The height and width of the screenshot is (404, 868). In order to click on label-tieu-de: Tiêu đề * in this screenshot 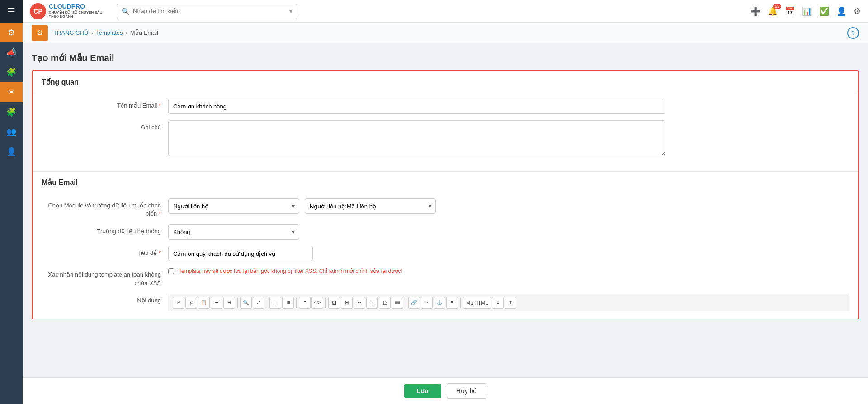, I will do `click(105, 251)`.